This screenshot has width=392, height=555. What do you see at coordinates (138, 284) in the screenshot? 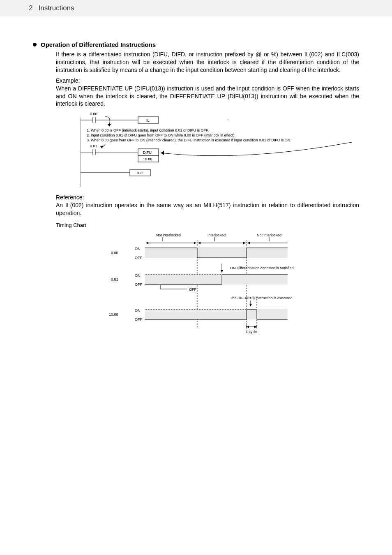
I see `signal-1-off: OFF` at bounding box center [138, 284].